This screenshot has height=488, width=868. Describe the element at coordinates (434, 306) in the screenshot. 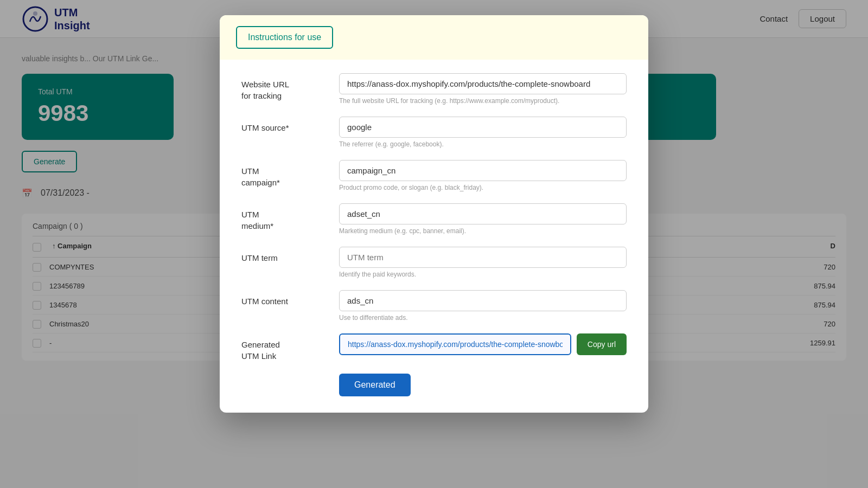

I see `utm-content-row: UTM content Use to differentiate ads.` at that location.